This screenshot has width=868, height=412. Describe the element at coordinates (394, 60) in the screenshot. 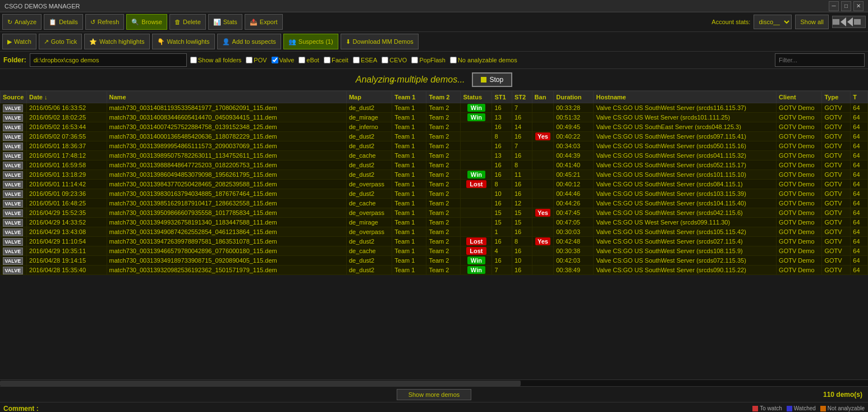

I see `checkbox-cevo: CEVO` at that location.